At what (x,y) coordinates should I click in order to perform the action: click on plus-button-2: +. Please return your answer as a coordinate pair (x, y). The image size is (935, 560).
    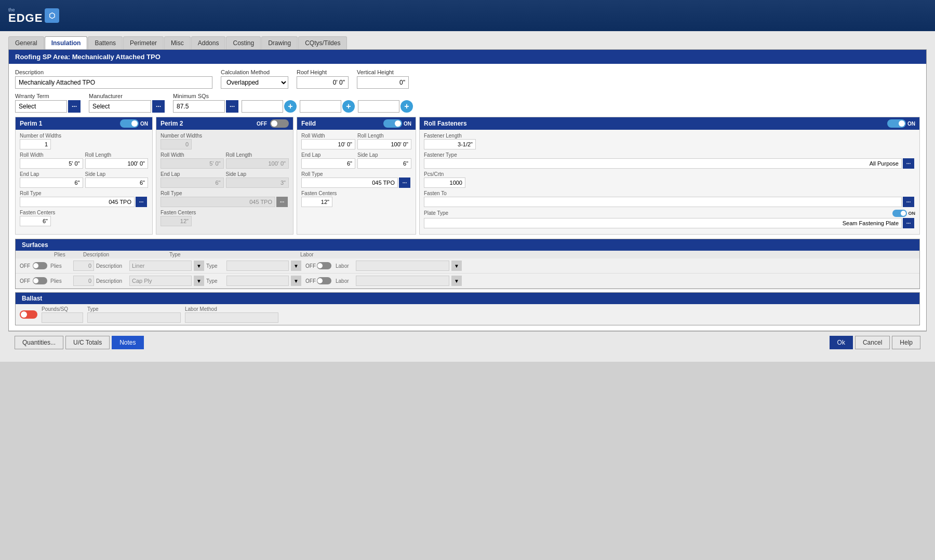
    Looking at the image, I should click on (349, 106).